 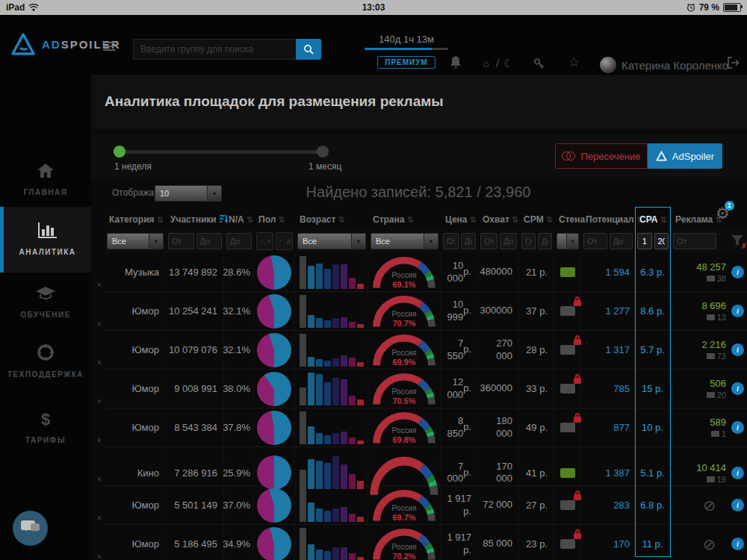 I want to click on filter-ads-from, so click(x=695, y=241).